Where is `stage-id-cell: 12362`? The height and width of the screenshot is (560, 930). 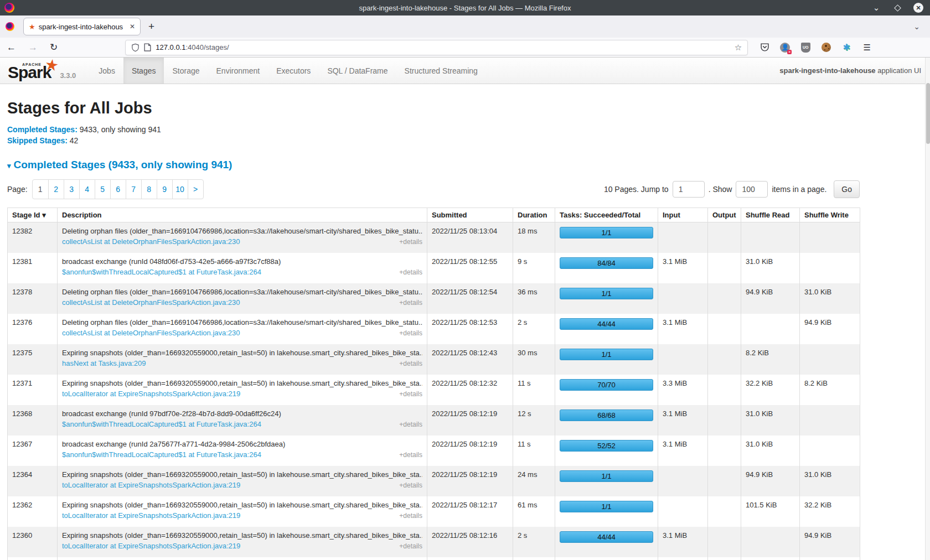 stage-id-cell: 12362 is located at coordinates (33, 511).